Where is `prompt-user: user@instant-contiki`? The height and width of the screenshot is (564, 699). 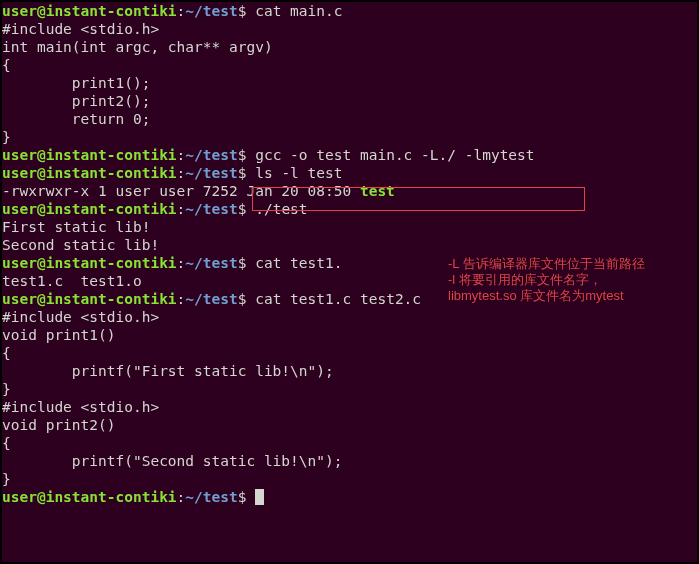 prompt-user: user@instant-contiki is located at coordinates (90, 11).